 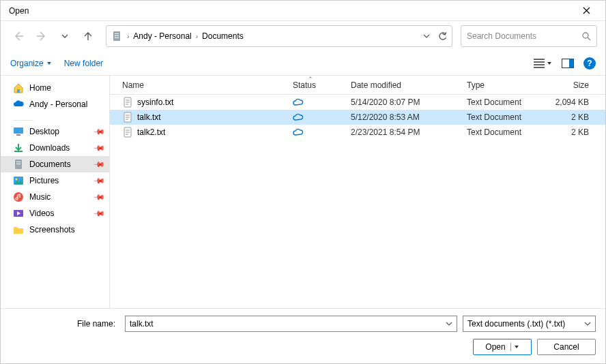 I want to click on file-row: sysinfo.txt5/14/2020 8:07 PMText Documen…, so click(x=358, y=102).